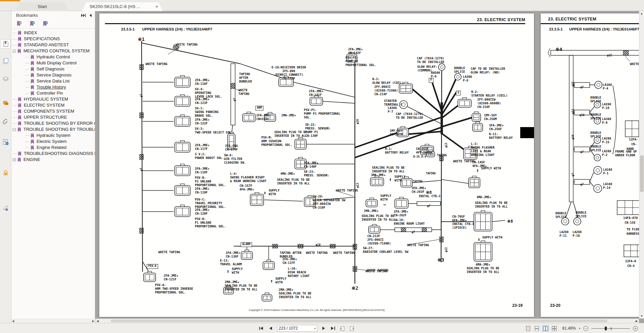  I want to click on bookmark-item: INDEX, so click(53, 33).